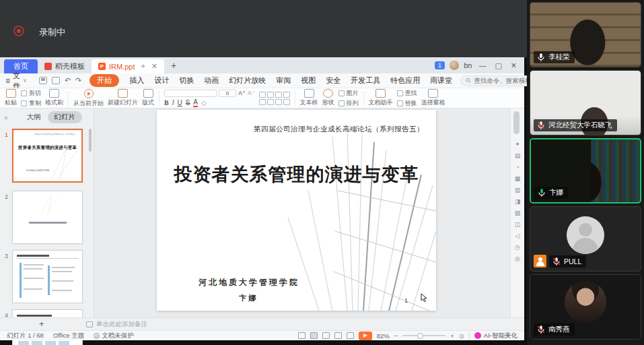 Image resolution: width=644 pixels, height=345 pixels. Describe the element at coordinates (462, 336) in the screenshot. I see `fit-window-icon: ⊙` at that location.